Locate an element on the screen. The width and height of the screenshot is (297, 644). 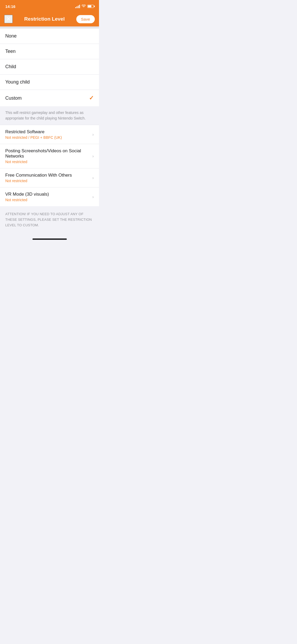
setting-restricted-software-content: Restricted Software Not restricted / PEG… is located at coordinates (49, 134).